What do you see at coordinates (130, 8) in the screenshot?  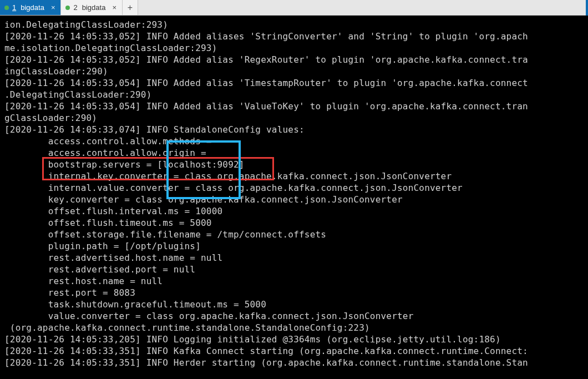 I see `add-tab-button: +` at bounding box center [130, 8].